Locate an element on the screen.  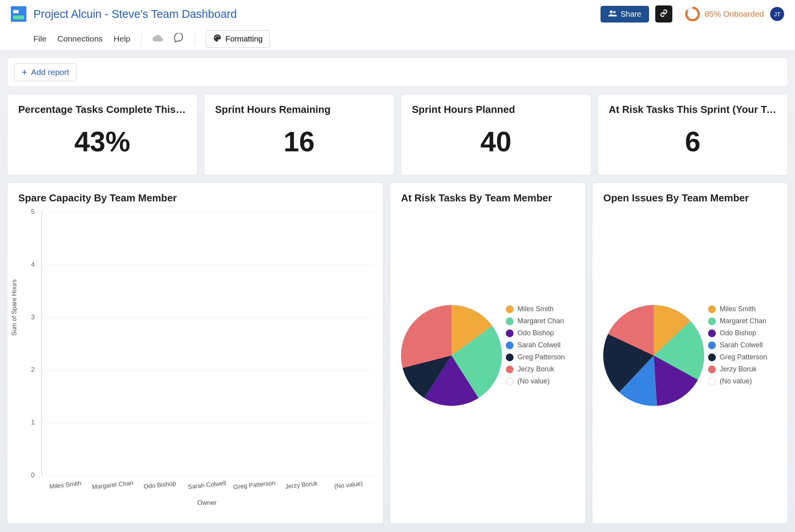
kpi-card-hours-planned: Sprint Hours Planned 40 is located at coordinates (496, 135).